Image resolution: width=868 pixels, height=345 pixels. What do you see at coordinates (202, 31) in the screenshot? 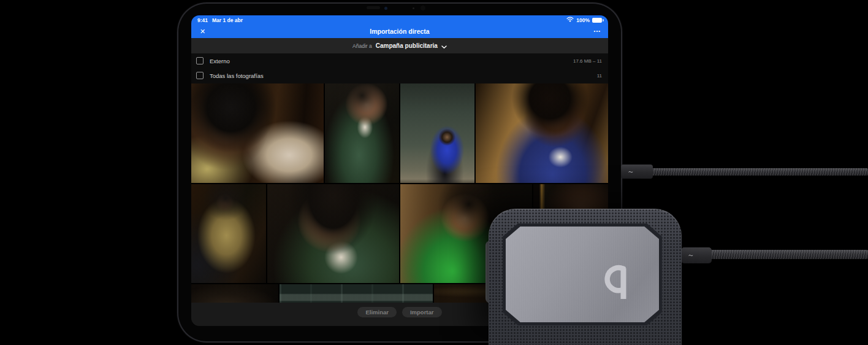
I see `close-icon: ✕` at bounding box center [202, 31].